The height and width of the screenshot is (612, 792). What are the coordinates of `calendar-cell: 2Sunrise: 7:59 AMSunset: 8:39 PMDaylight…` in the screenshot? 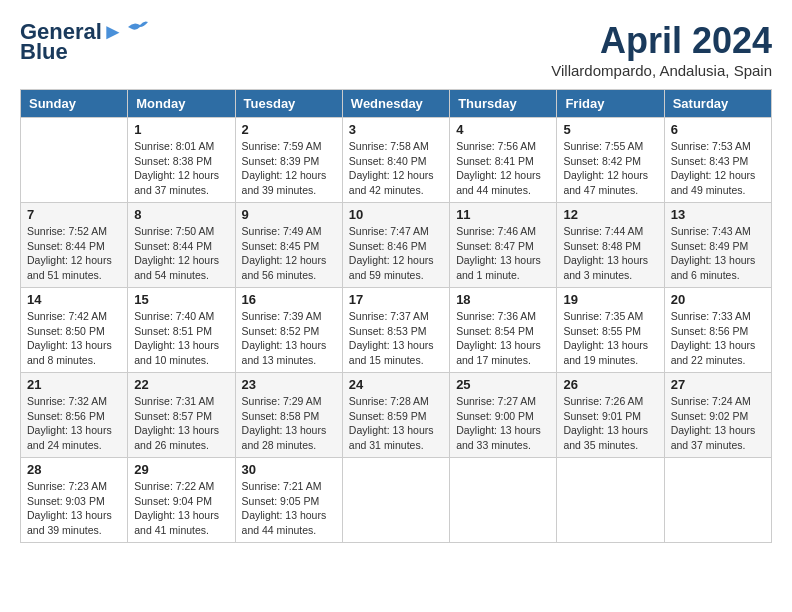 It's located at (288, 160).